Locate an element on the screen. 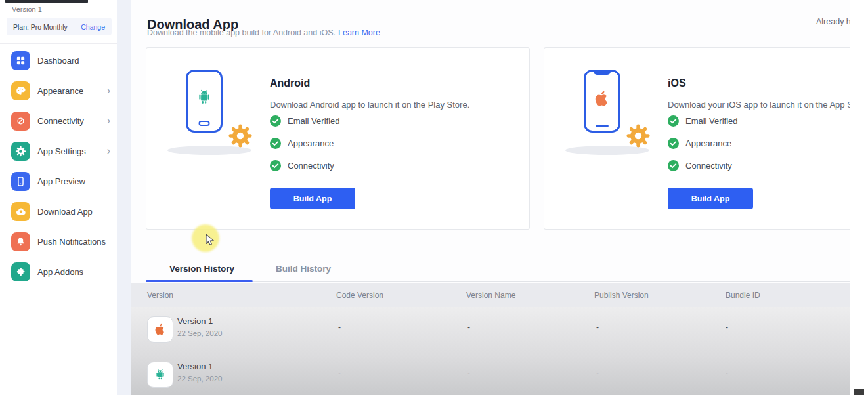  tab-version-history: Version History is located at coordinates (202, 269).